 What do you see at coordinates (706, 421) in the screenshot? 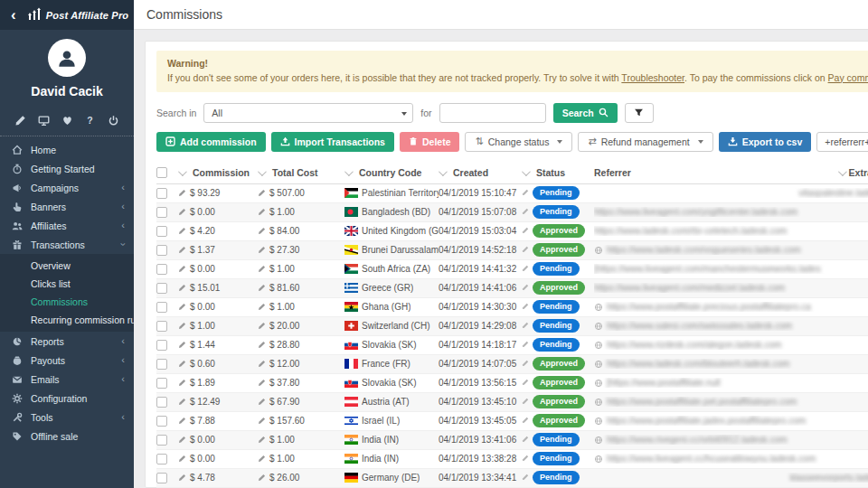
I see `referrer-url: https://www.postaffiliate.jadex.postaffi…` at bounding box center [706, 421].